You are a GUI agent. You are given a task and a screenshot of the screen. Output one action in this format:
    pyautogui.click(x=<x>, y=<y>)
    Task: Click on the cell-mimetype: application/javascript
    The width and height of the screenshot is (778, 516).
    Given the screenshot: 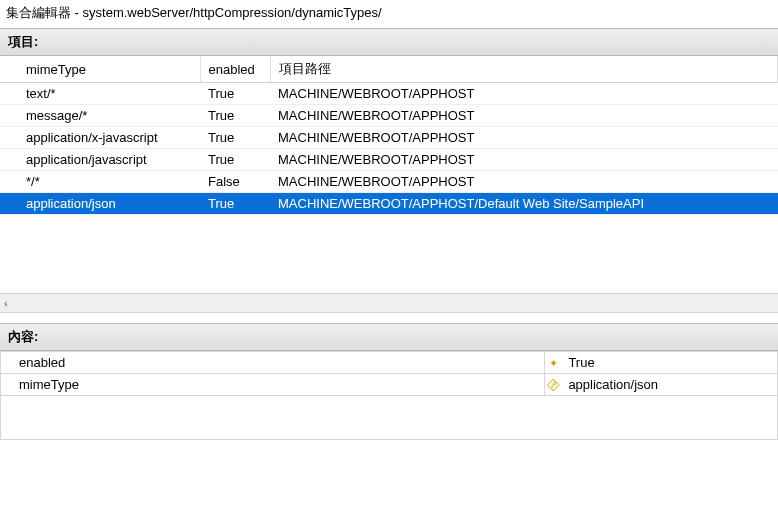 What is the action you would take?
    pyautogui.click(x=100, y=160)
    